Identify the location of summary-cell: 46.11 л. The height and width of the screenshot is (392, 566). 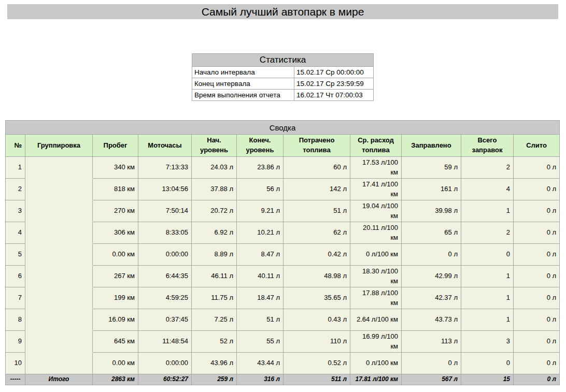
(215, 277).